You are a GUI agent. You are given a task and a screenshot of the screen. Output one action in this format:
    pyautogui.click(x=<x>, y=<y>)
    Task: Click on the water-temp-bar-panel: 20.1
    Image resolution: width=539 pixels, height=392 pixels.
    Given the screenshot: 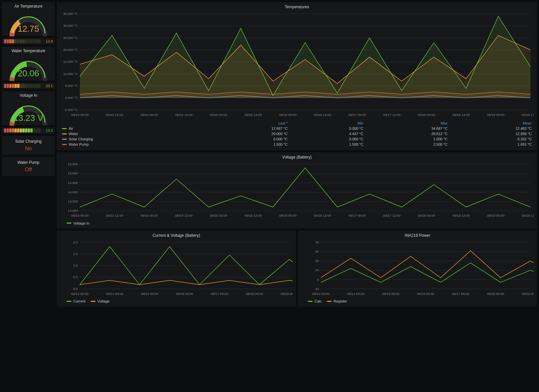 What is the action you would take?
    pyautogui.click(x=28, y=86)
    